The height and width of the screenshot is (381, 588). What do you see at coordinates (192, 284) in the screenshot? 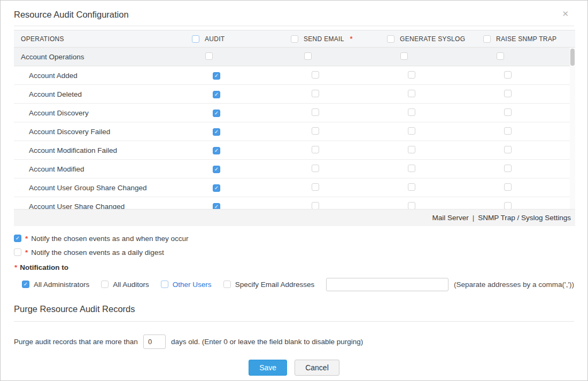
I see `recipient-label: Other Users` at bounding box center [192, 284].